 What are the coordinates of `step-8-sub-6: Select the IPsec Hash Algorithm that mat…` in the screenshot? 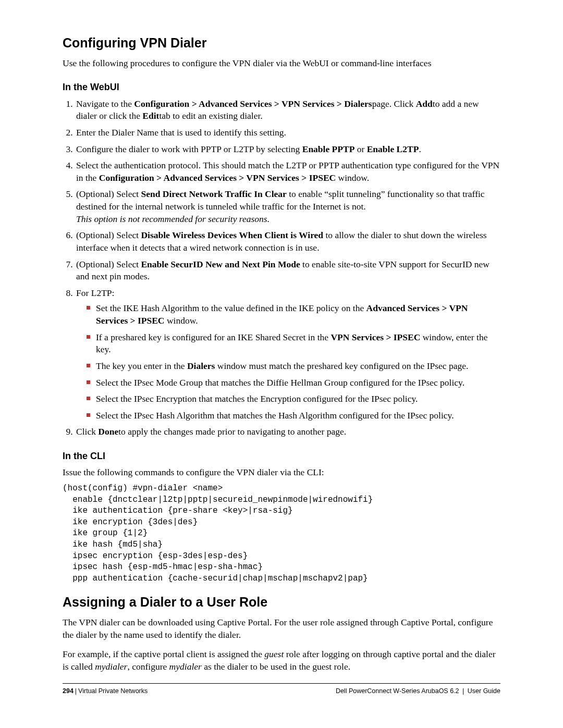 It's located at (293, 416).